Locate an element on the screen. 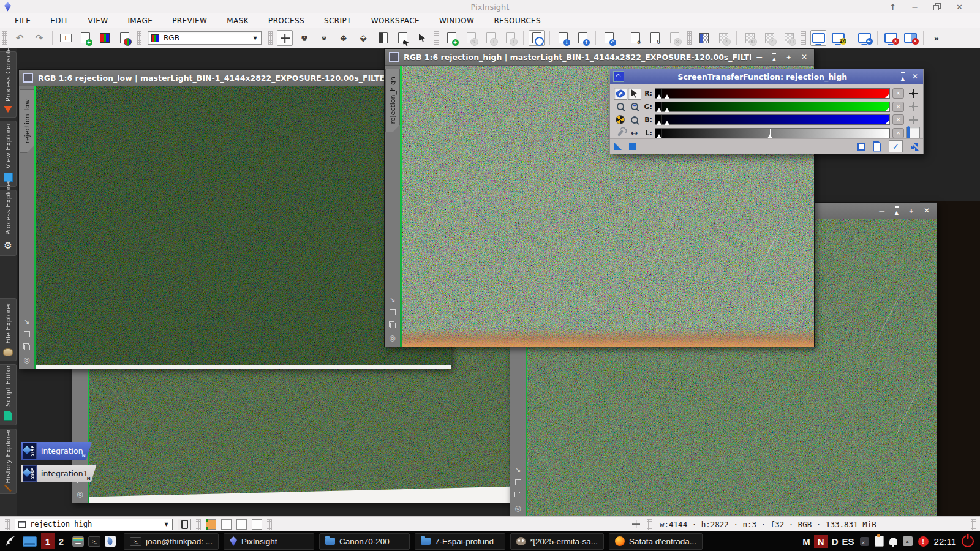  stf-setup-button is located at coordinates (620, 133).